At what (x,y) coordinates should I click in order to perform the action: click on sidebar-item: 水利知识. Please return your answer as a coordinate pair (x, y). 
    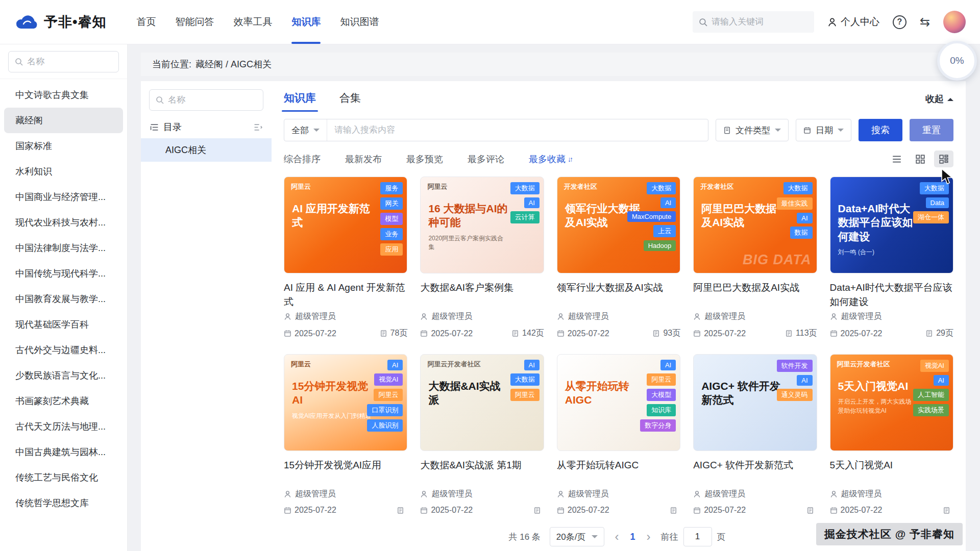
    Looking at the image, I should click on (63, 171).